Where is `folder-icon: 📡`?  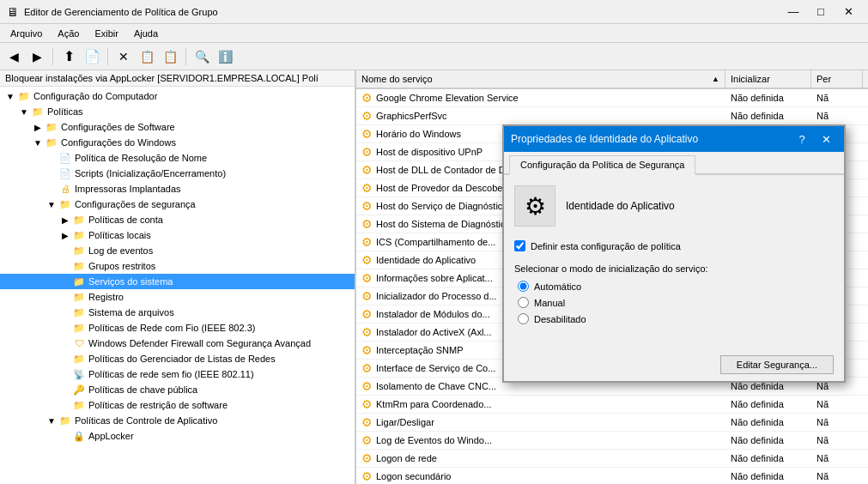 folder-icon: 📡 is located at coordinates (79, 374).